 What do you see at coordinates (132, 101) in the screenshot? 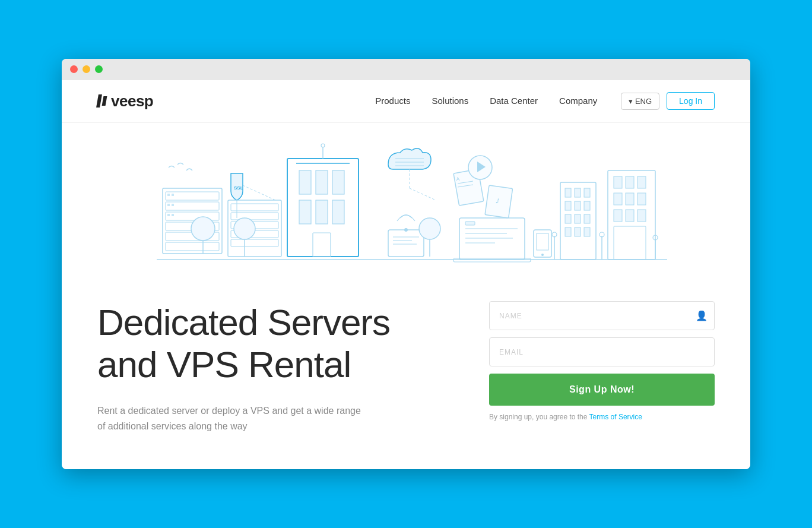
I see `logo-text: veesp` at bounding box center [132, 101].